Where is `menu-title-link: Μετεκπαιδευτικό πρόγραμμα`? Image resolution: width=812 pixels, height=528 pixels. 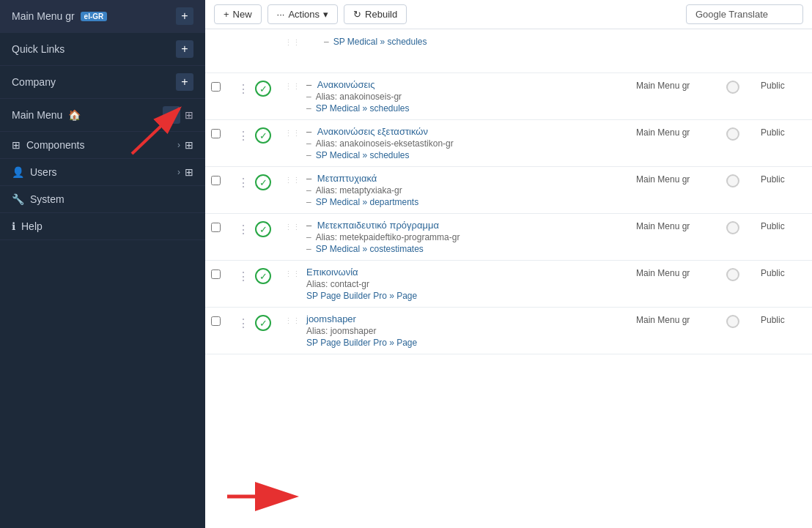
menu-title-link: Μετεκπαιδευτικό πρόγραμμα is located at coordinates (378, 226).